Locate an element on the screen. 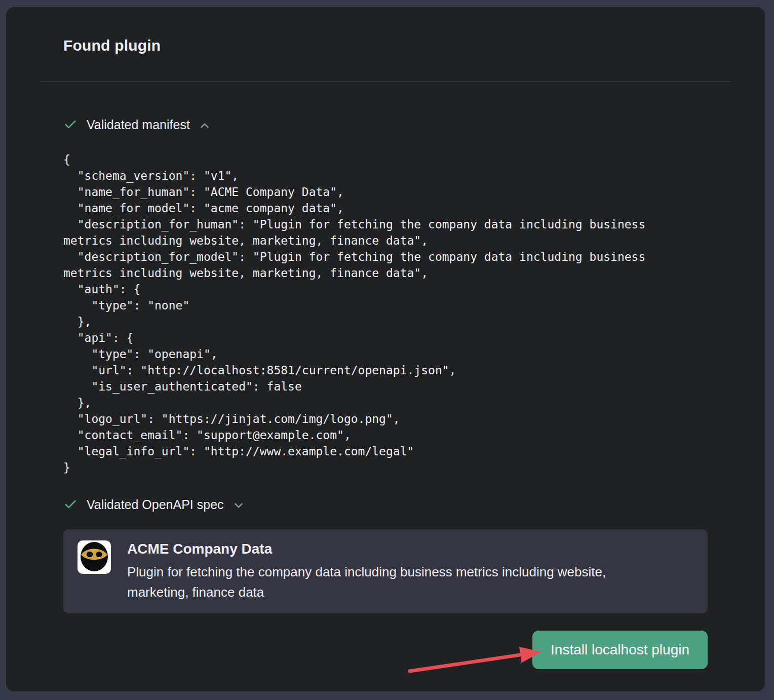  dialog-title: Found plugin is located at coordinates (385, 46).